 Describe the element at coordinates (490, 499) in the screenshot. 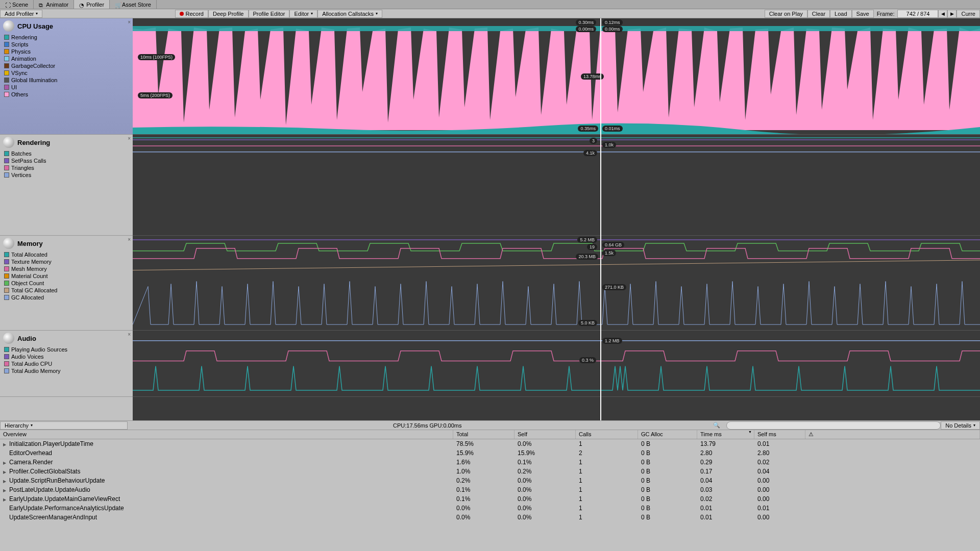

I see `table-row: ▶EarlyUpdate.UpdateMainGameViewRect0.1%0…` at that location.